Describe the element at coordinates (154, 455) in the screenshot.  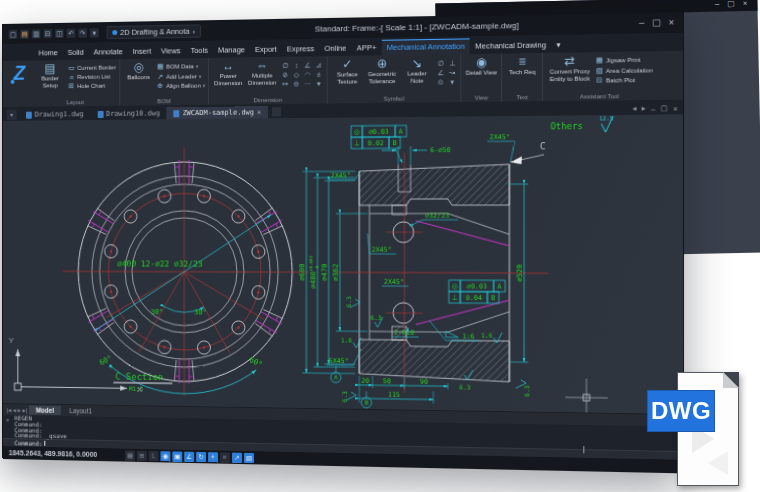
I see `ortho-toggle-icon: L` at that location.